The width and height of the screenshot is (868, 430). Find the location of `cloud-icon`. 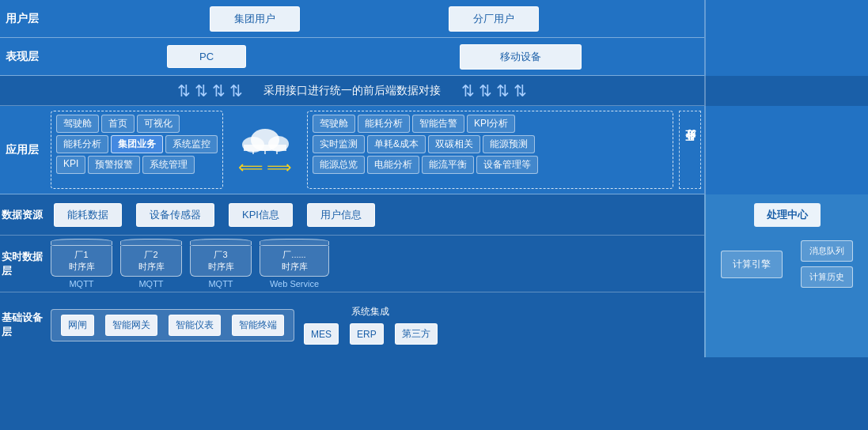

cloud-icon is located at coordinates (265, 138).